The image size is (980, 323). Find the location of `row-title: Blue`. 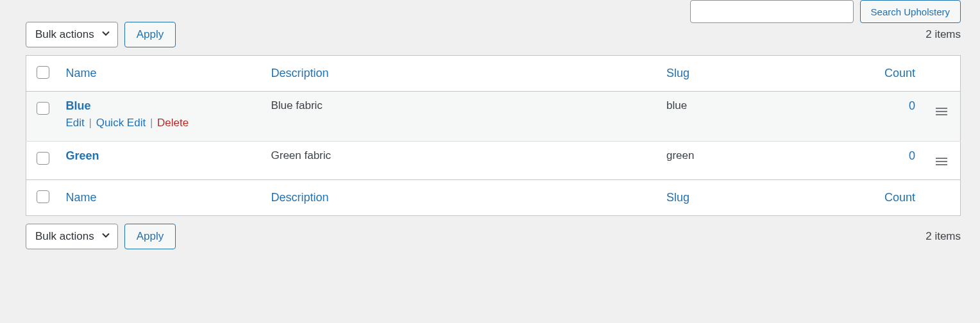

row-title: Blue is located at coordinates (78, 106).